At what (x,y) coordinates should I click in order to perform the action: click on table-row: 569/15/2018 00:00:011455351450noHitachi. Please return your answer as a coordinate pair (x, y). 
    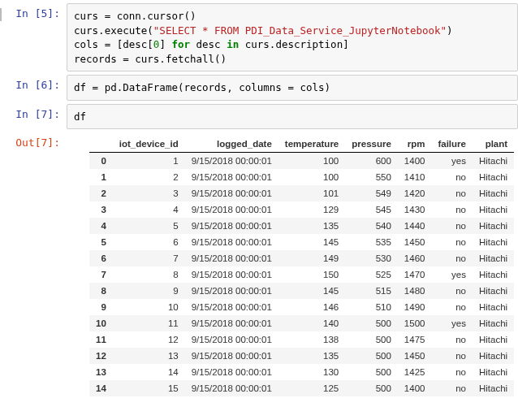
    Looking at the image, I should click on (302, 242).